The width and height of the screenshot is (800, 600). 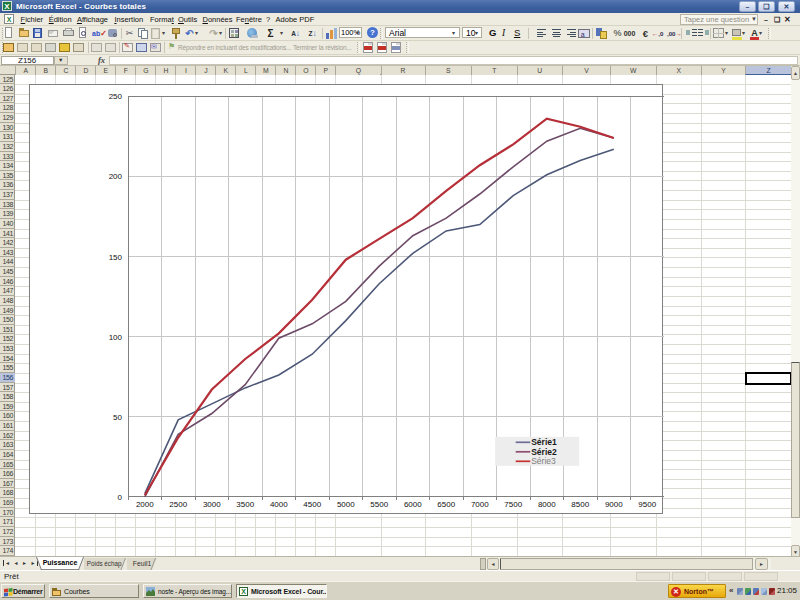 I want to click on svg-text: 7000, so click(x=480, y=504).